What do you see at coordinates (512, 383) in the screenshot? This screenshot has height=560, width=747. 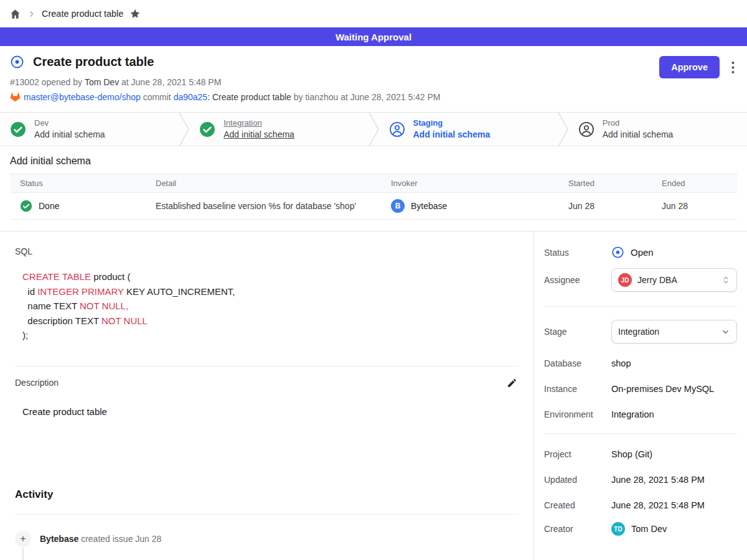 I see `pencil-icon` at bounding box center [512, 383].